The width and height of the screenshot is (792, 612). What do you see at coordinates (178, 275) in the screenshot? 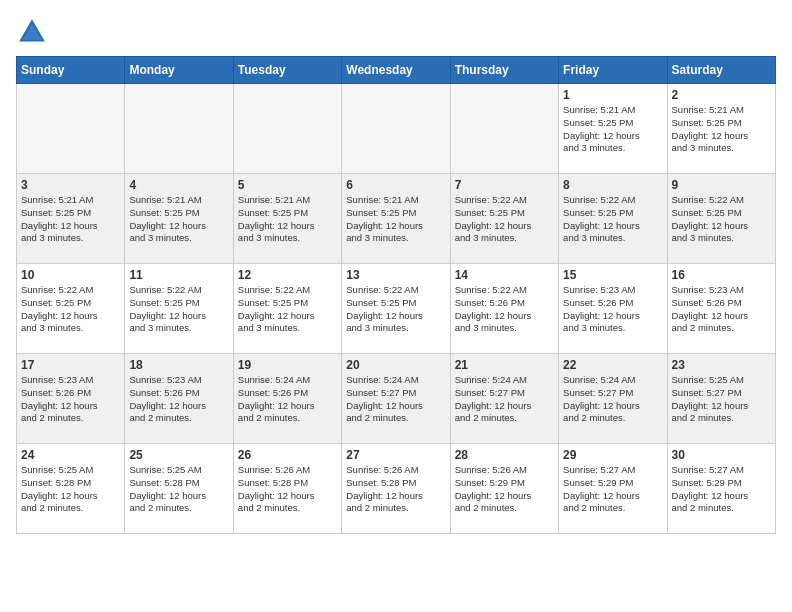
I see `day-number: 11` at bounding box center [178, 275].